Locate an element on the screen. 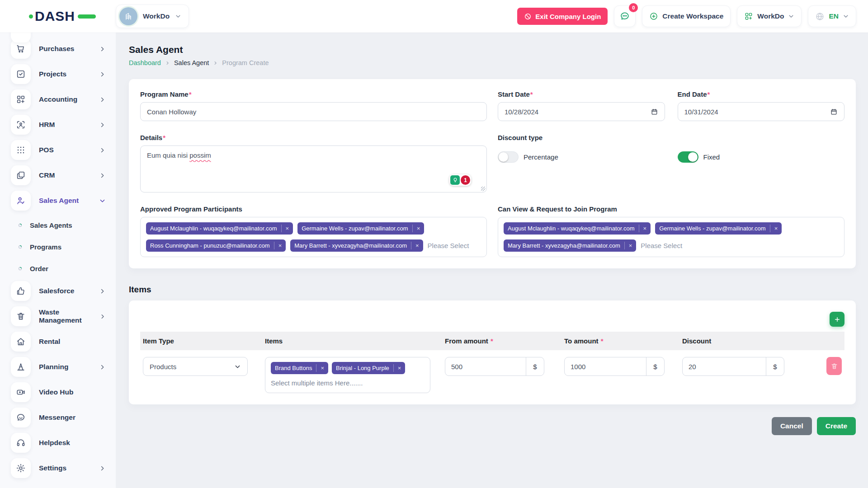 The image size is (868, 488). sidebar-item-label: POS is located at coordinates (46, 150).